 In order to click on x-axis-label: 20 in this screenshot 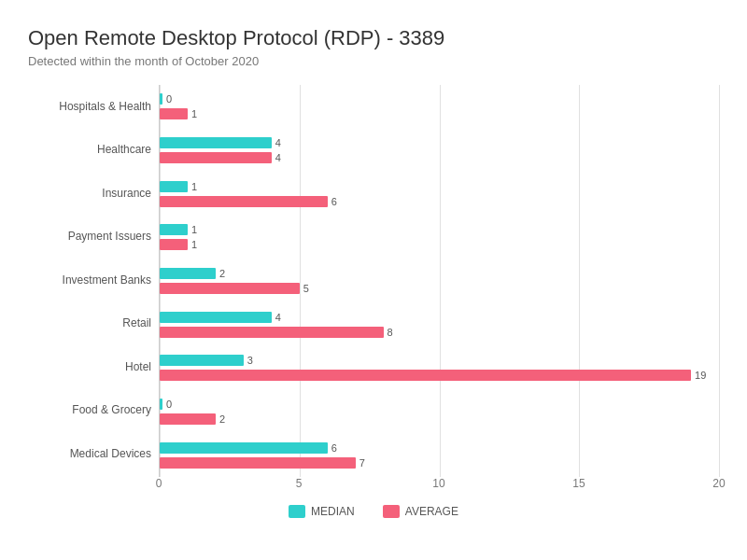, I will do `click(719, 483)`.